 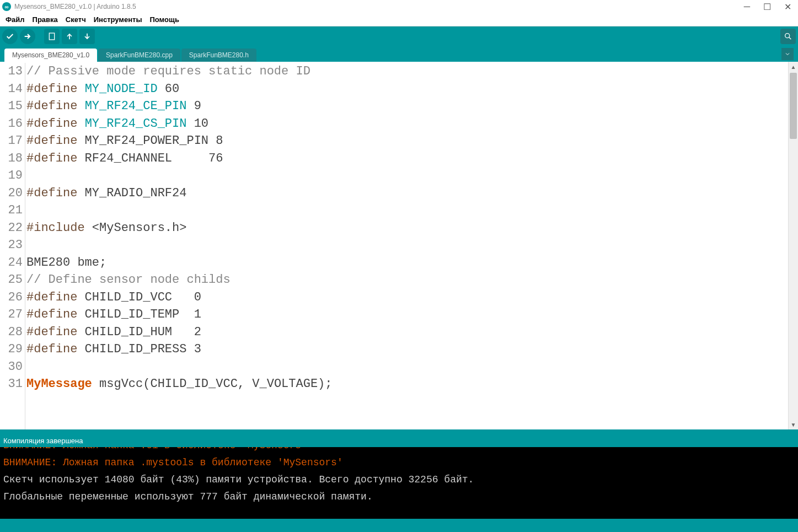 What do you see at coordinates (11, 263) in the screenshot?
I see `line-number: 24` at bounding box center [11, 263].